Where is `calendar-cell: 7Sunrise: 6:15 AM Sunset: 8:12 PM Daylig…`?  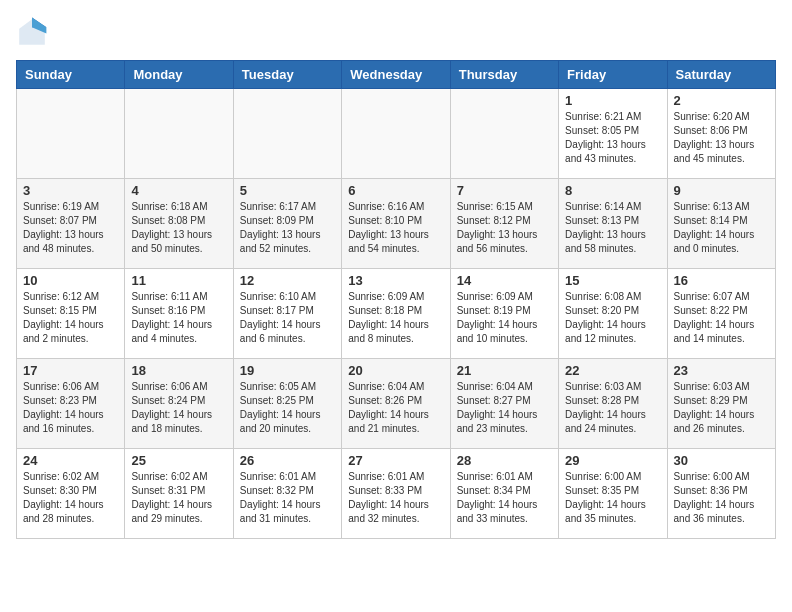
calendar-cell: 7Sunrise: 6:15 AM Sunset: 8:12 PM Daylig… is located at coordinates (504, 224).